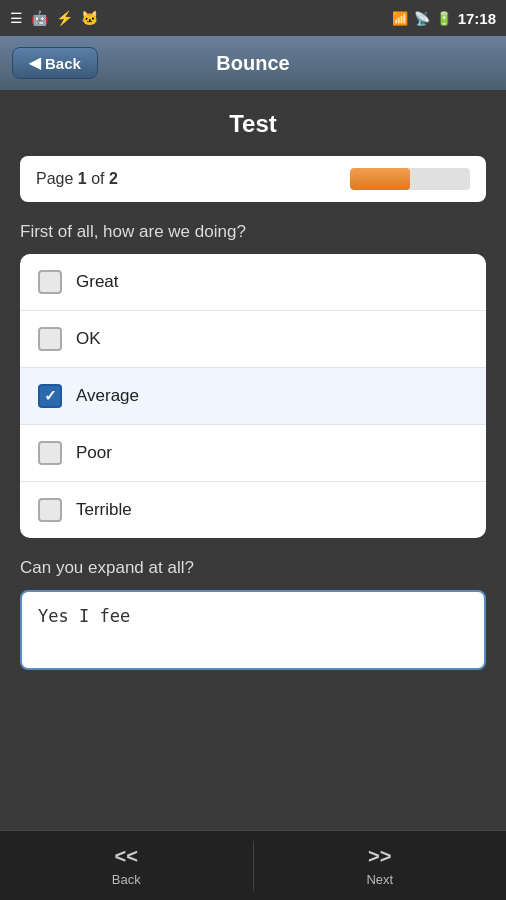  Describe the element at coordinates (88, 339) in the screenshot. I see `option-ok-label: OK` at that location.